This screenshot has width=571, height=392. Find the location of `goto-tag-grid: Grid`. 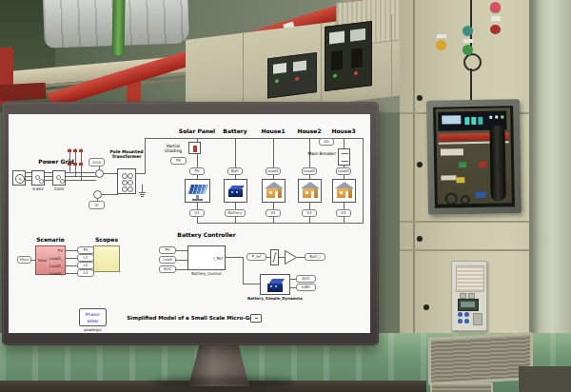

goto-tag-grid: Grid is located at coordinates (97, 162).